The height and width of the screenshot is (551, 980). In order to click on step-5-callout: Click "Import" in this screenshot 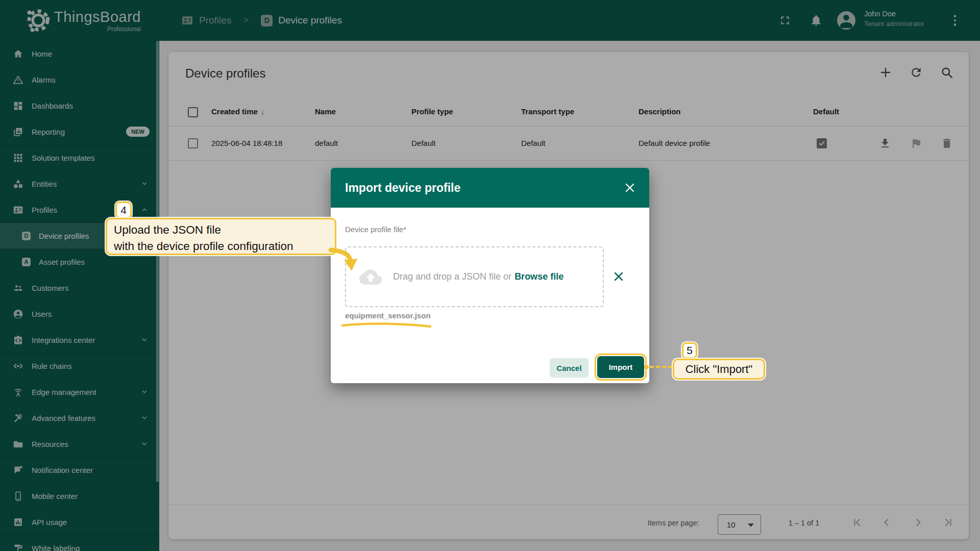, I will do `click(719, 369)`.